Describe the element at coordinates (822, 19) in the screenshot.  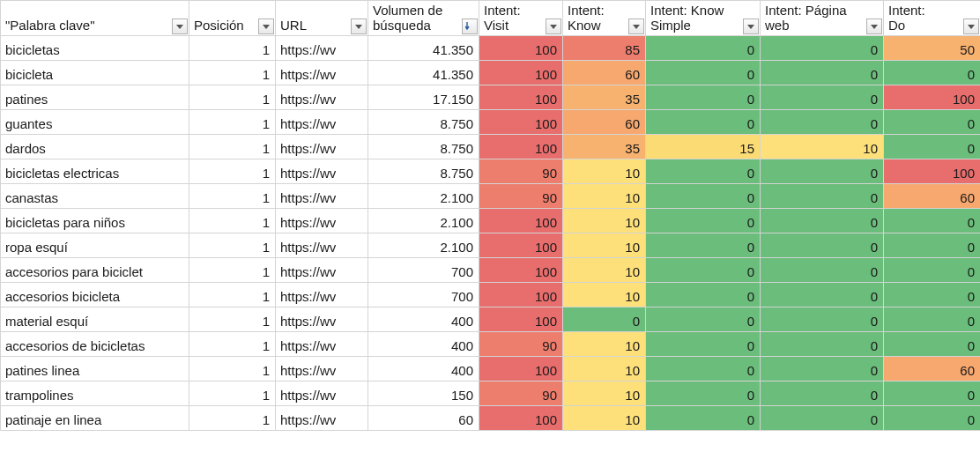
I see `header-web: Intent: Páginaweb` at that location.